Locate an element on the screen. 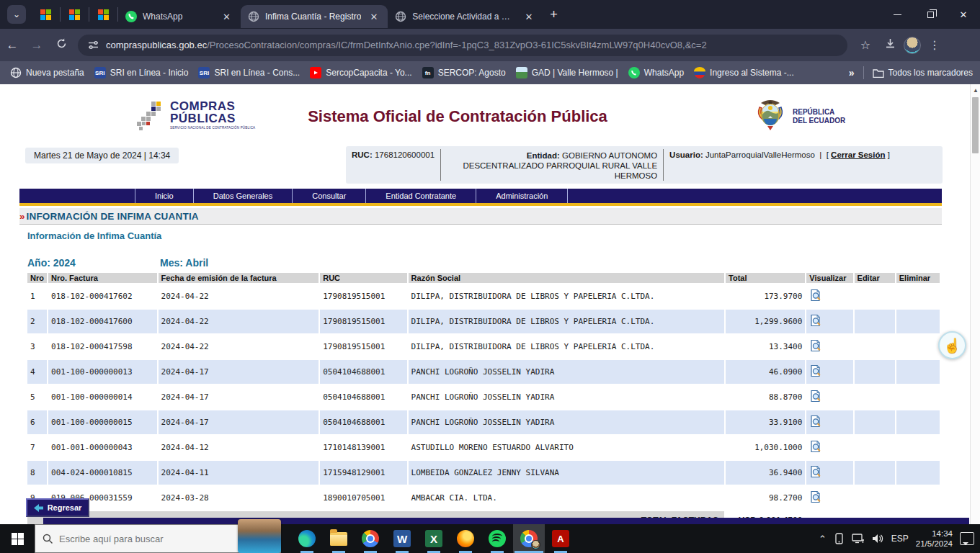 Image resolution: width=980 pixels, height=553 pixels. language-indicator: ESP is located at coordinates (900, 539).